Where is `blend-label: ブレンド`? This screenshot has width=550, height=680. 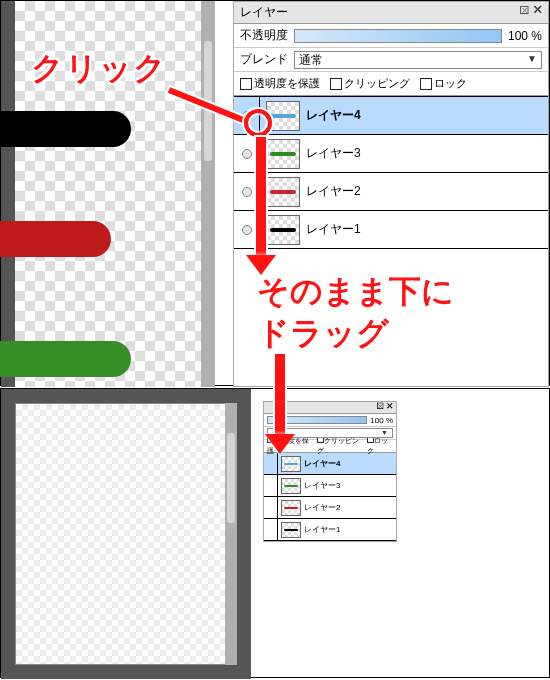 blend-label: ブレンド is located at coordinates (264, 60).